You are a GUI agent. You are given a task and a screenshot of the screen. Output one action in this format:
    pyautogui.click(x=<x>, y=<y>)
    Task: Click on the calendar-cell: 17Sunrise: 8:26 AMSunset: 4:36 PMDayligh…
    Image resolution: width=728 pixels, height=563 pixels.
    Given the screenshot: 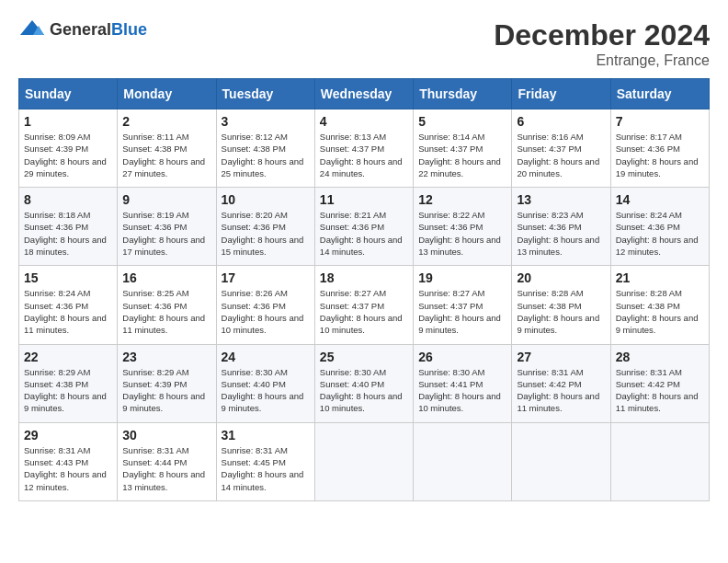 What is the action you would take?
    pyautogui.click(x=265, y=305)
    